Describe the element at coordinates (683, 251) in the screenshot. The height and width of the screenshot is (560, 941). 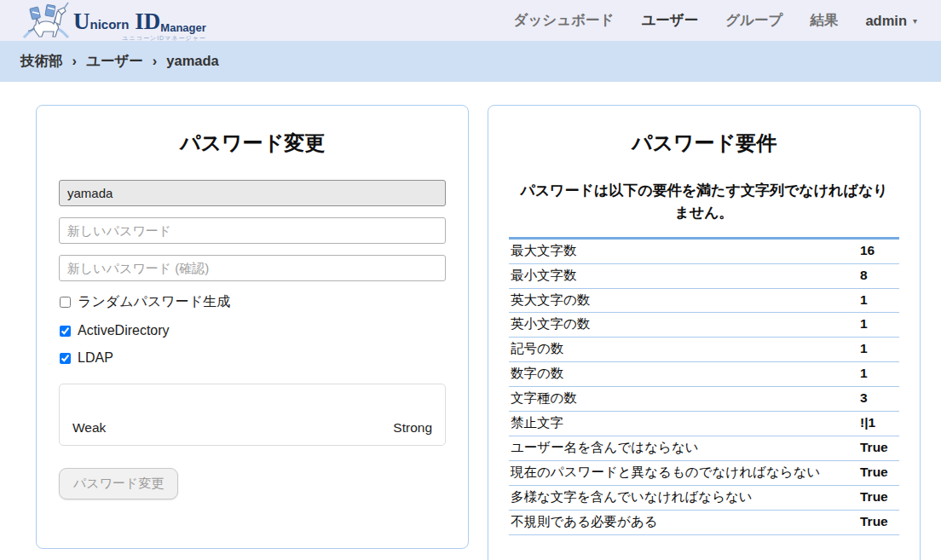
I see `requirement-label: 最大文字数` at that location.